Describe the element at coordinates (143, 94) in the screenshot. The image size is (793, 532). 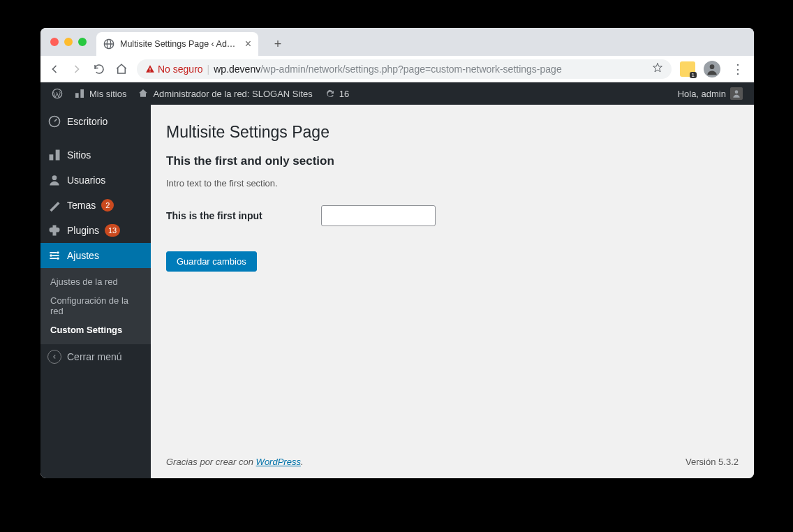
I see `home-icon` at that location.